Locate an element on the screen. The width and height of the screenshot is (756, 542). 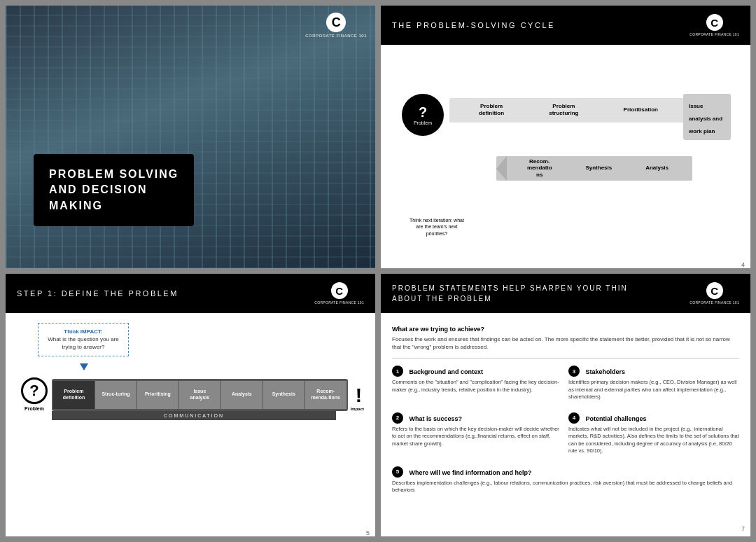
slide4-title: PROBLEM STATEMENTS HELP SHARPEN YOUR THI… is located at coordinates (510, 293).